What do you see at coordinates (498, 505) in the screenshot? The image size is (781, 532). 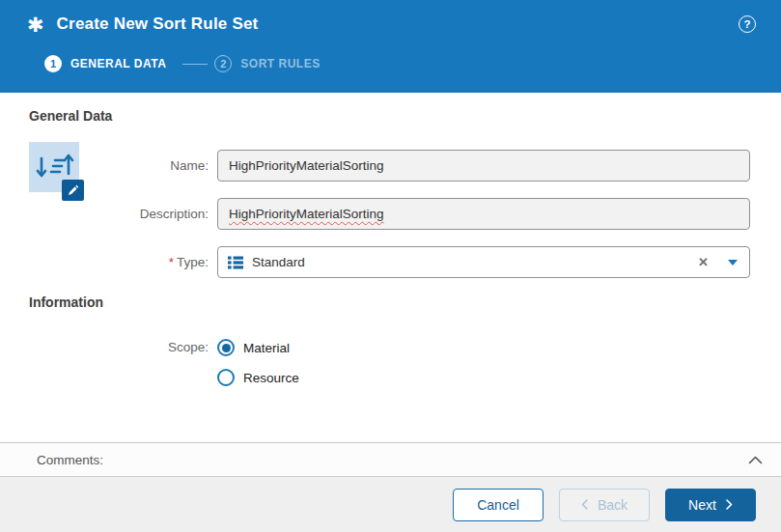 I see `cancel-button: Cancel` at bounding box center [498, 505].